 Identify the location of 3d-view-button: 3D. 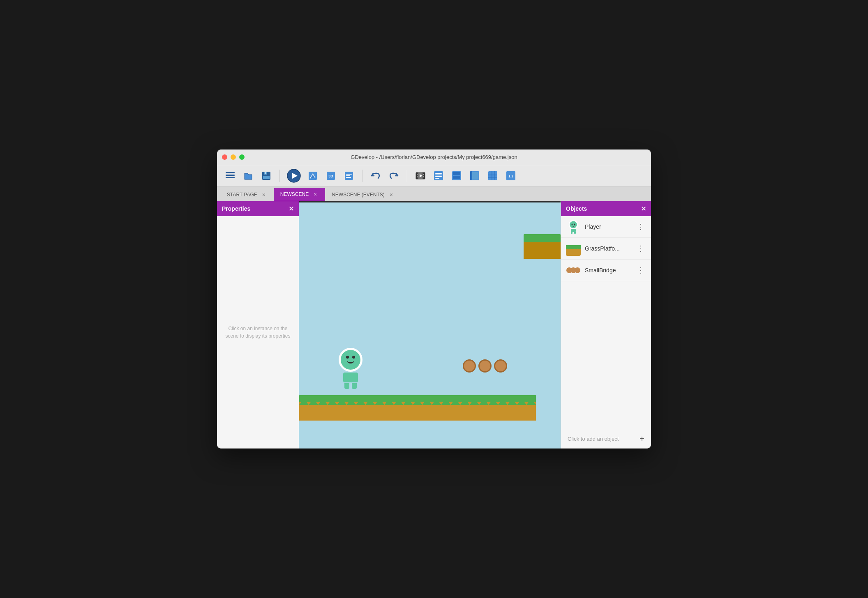
(331, 176).